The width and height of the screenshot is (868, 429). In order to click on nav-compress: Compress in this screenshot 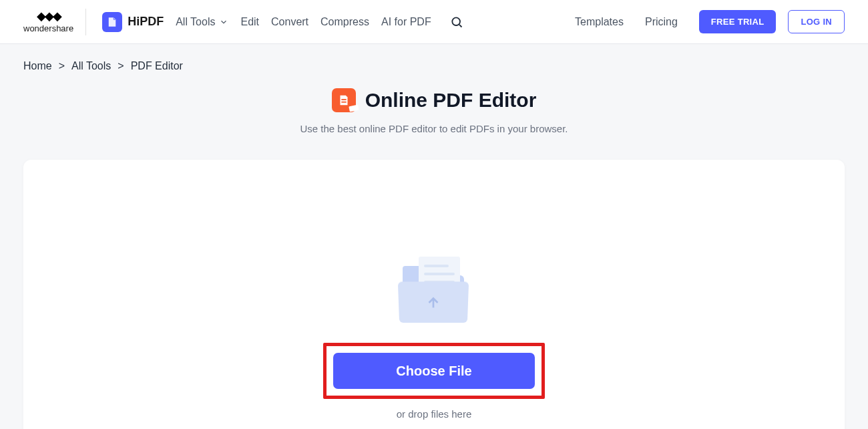, I will do `click(345, 22)`.